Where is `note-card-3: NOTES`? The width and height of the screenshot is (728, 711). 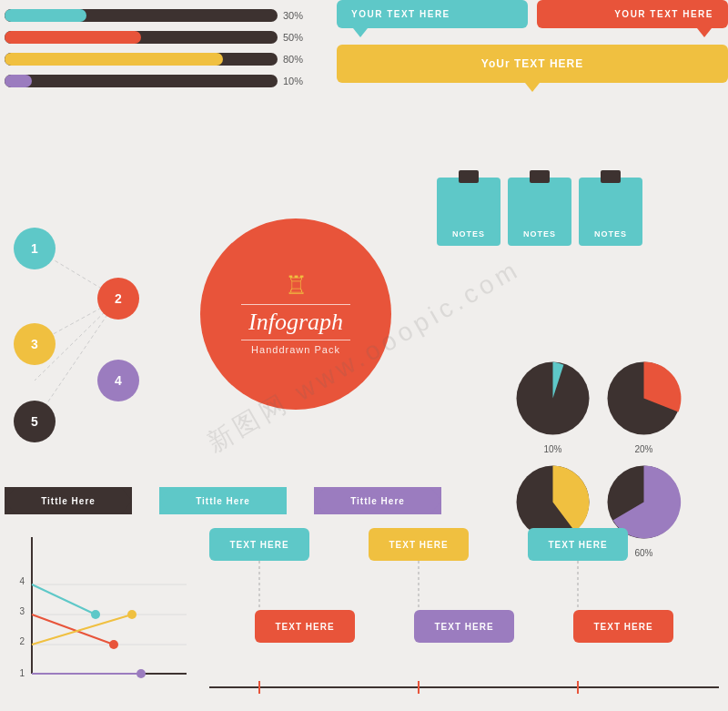 note-card-3: NOTES is located at coordinates (611, 211).